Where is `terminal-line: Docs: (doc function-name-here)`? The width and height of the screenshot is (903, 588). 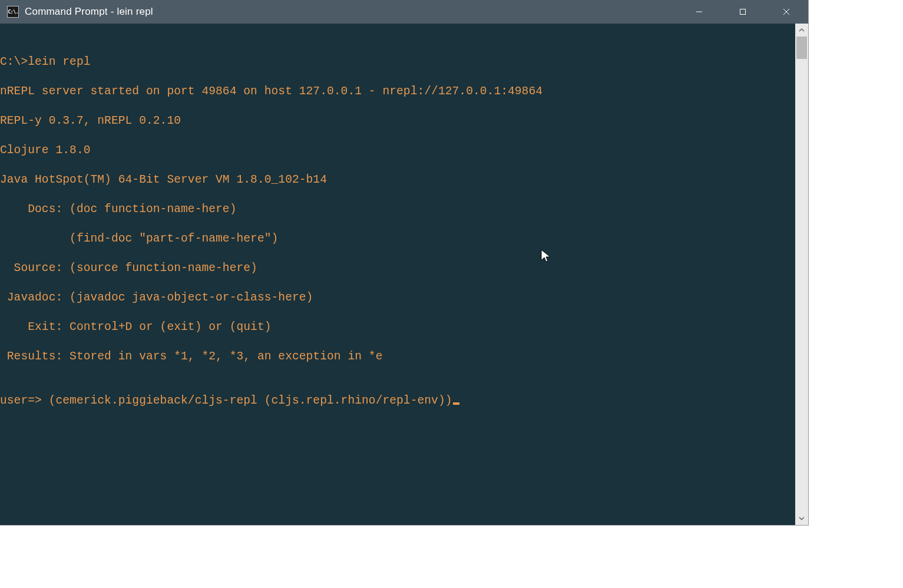 terminal-line: Docs: (doc function-name-here) is located at coordinates (398, 210).